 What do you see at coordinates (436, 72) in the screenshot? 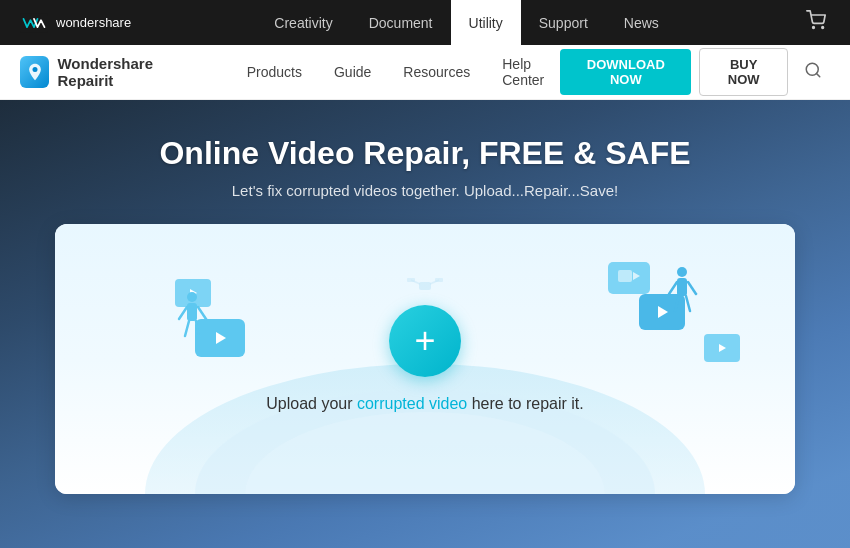
I see `subnav-resources: Resources` at bounding box center [436, 72].